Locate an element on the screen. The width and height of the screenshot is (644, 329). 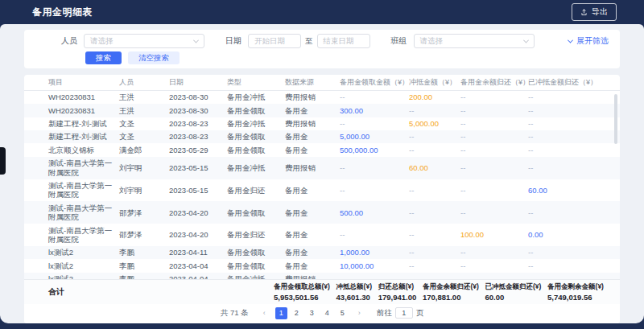
export-icon is located at coordinates (584, 13).